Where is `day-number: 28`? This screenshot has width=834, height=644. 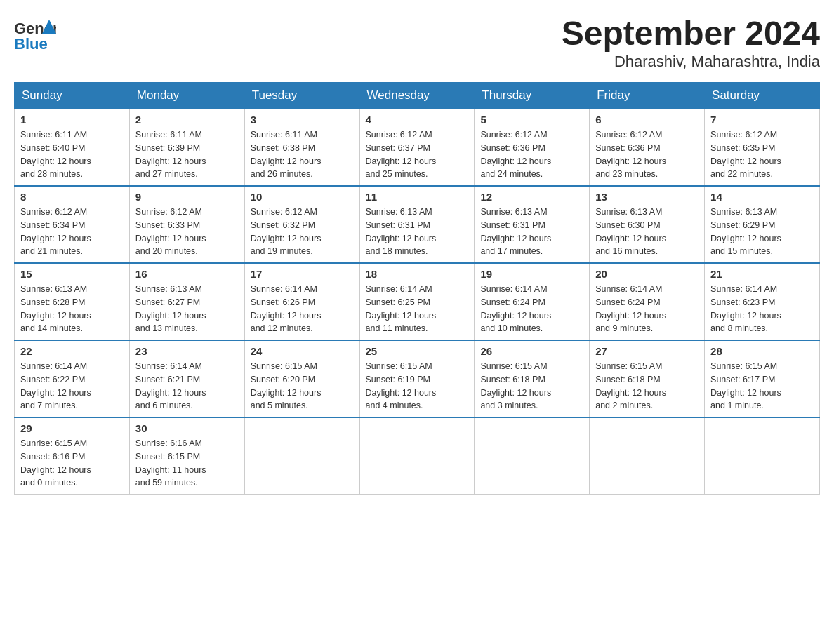 day-number: 28 is located at coordinates (762, 351).